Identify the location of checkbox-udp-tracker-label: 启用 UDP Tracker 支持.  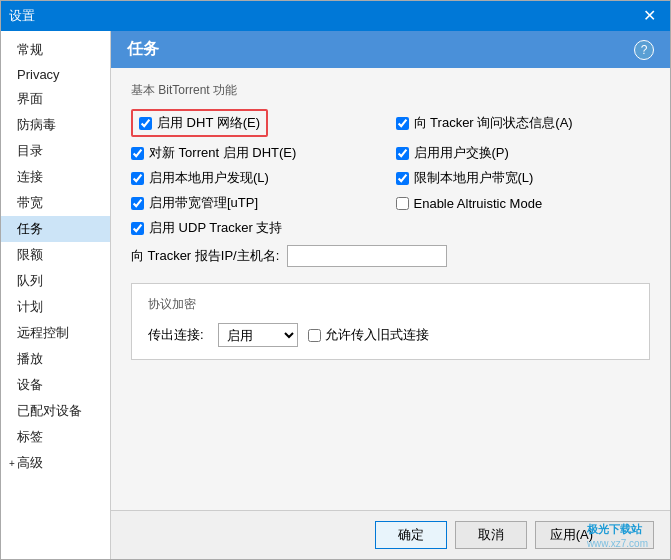
(216, 228).